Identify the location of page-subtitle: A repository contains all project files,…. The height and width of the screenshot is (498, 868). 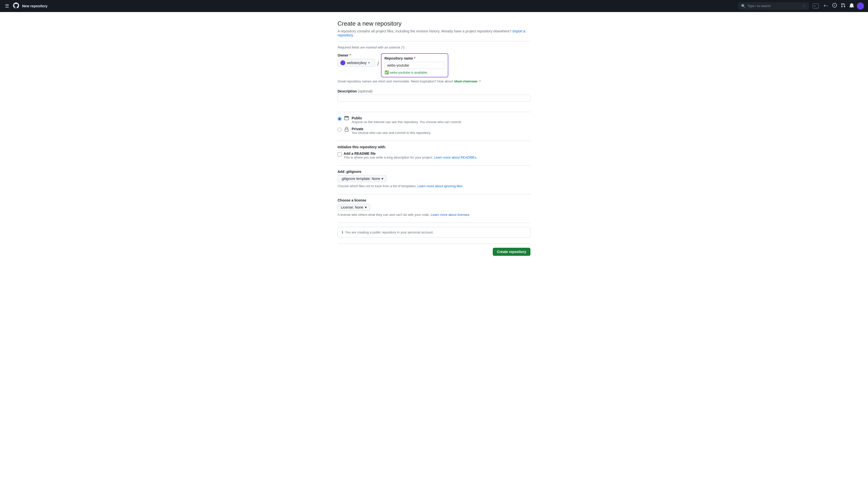
(434, 33).